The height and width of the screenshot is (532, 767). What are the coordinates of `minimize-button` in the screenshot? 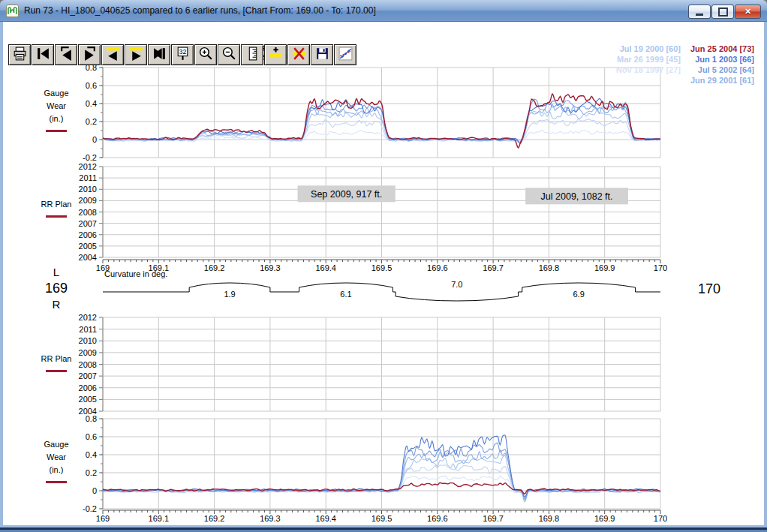 It's located at (699, 12).